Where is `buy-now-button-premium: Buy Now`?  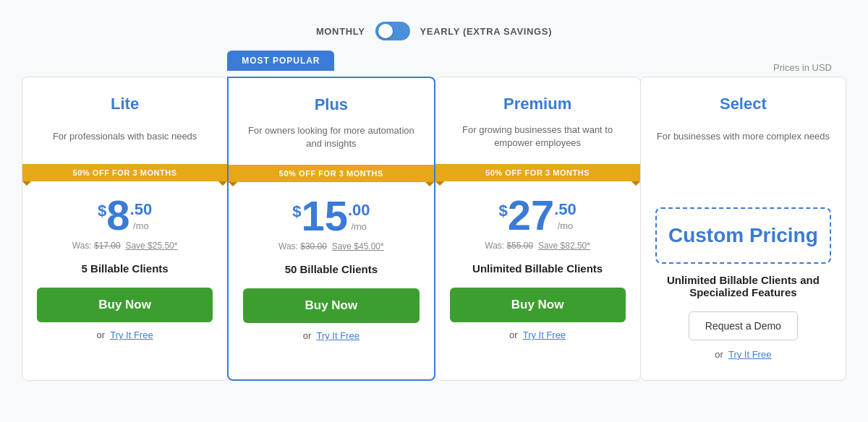
buy-now-button-premium: Buy Now is located at coordinates (538, 305).